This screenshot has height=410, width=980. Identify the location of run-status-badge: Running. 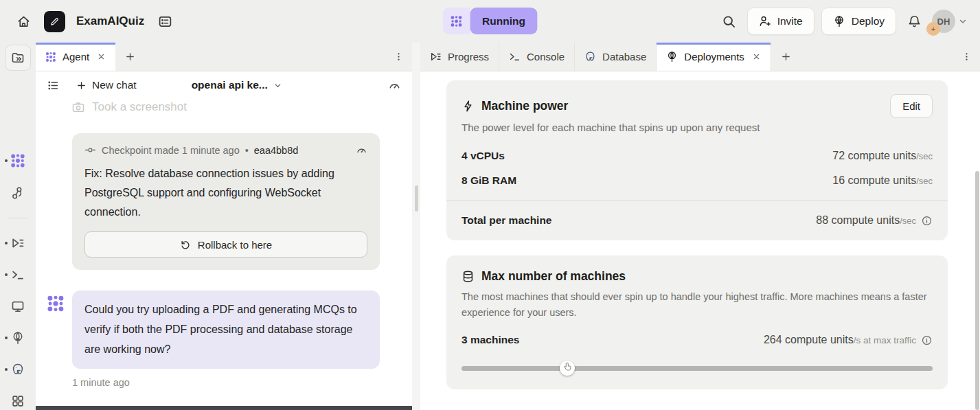
(490, 21).